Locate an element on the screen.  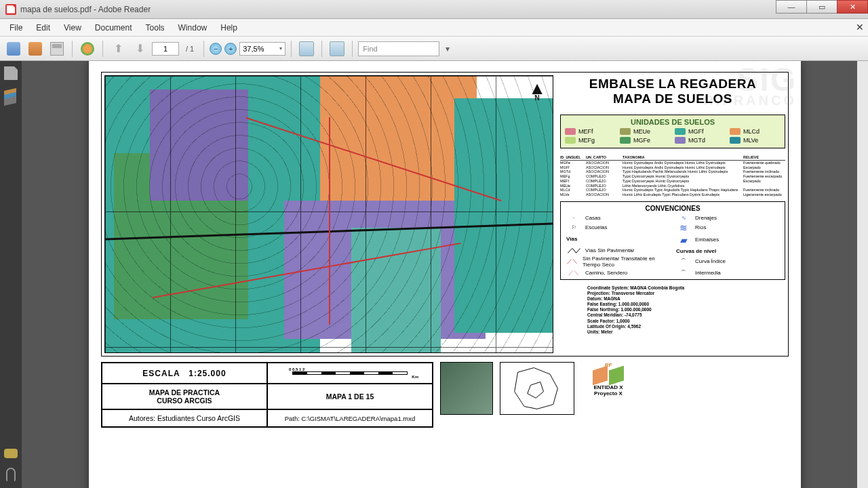
zoom-out-button: − is located at coordinates (216, 49).